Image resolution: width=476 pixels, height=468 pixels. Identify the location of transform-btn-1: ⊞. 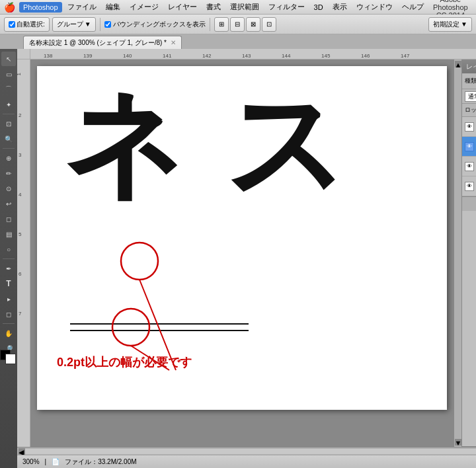
(221, 24).